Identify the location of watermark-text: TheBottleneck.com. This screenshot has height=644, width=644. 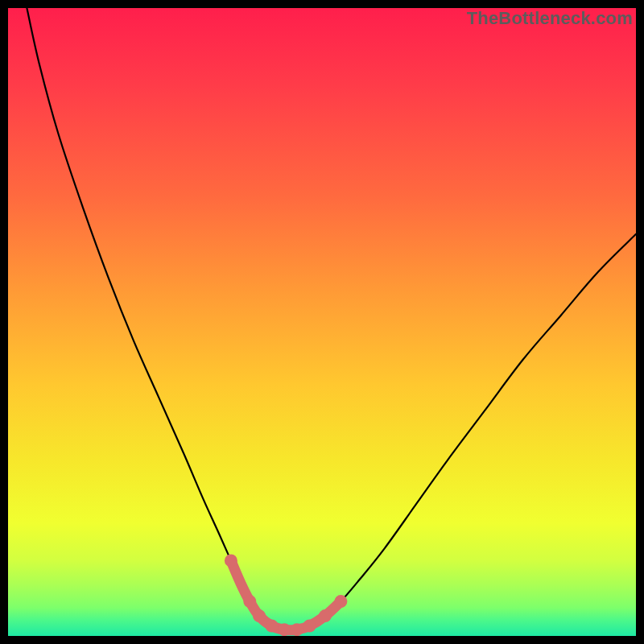
(550, 19).